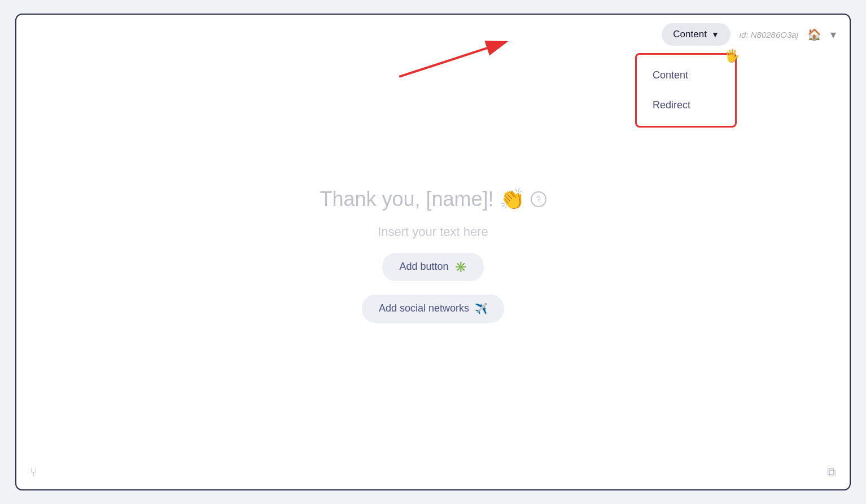  I want to click on dropdown-item-content: Content, so click(686, 76).